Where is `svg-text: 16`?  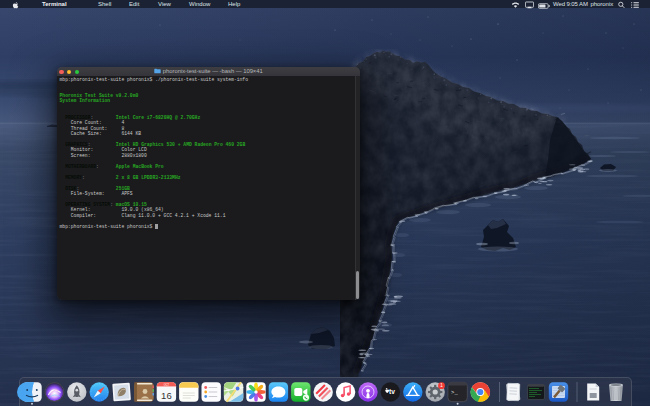
svg-text: 16 is located at coordinates (166, 396).